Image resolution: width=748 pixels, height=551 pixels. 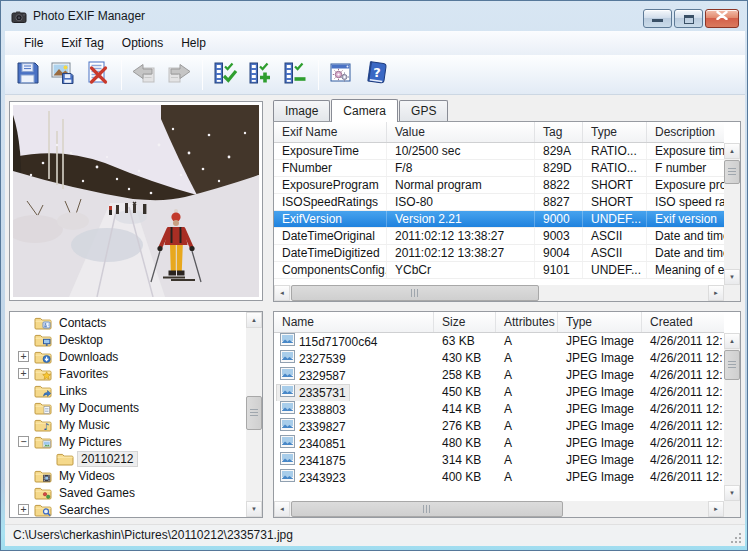 I want to click on exif-column-header: Exif Name, so click(x=330, y=132).